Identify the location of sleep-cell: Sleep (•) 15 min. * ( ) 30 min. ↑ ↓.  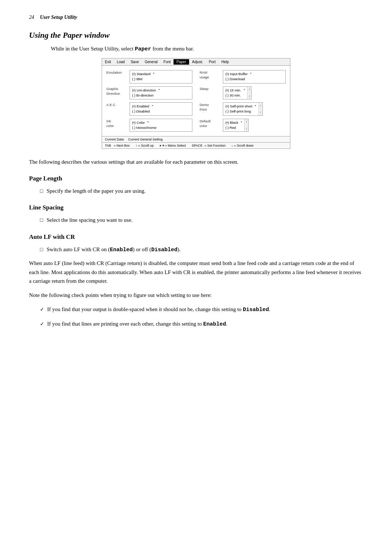
(242, 93).